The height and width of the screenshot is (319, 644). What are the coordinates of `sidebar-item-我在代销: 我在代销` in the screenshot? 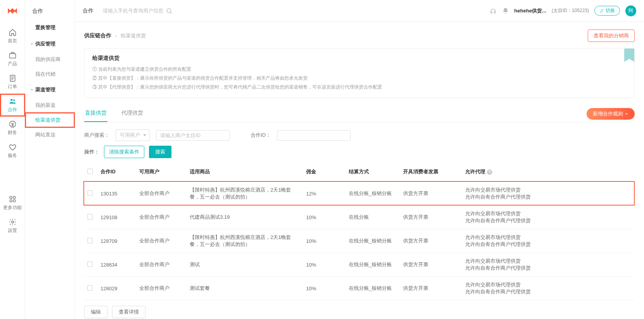 It's located at (50, 74).